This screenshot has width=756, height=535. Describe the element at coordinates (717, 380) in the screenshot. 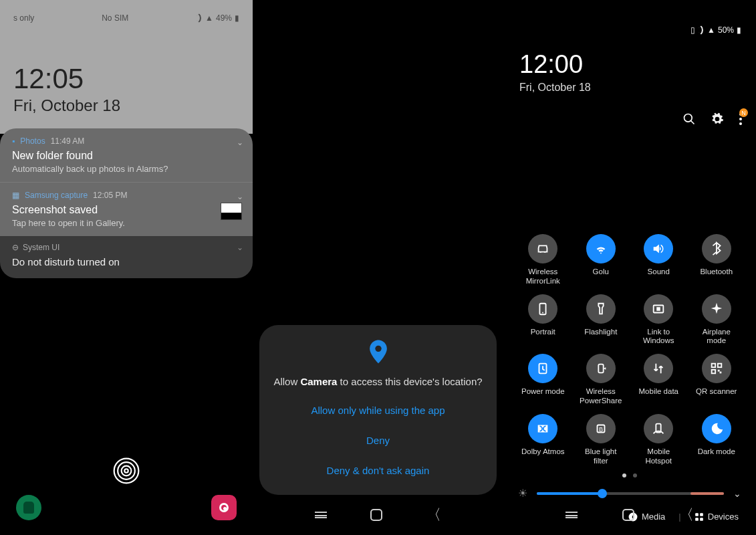

I see `tile-qr: QR scanner` at that location.